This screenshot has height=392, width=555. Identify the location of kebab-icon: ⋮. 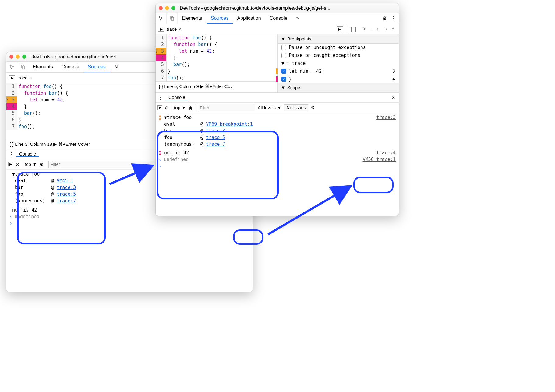
(393, 18).